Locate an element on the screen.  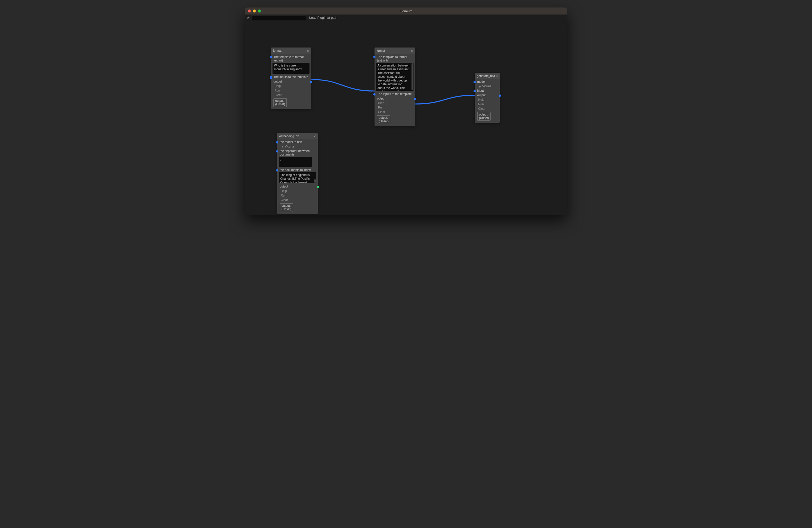
window-title: Floneum is located at coordinates (406, 11).